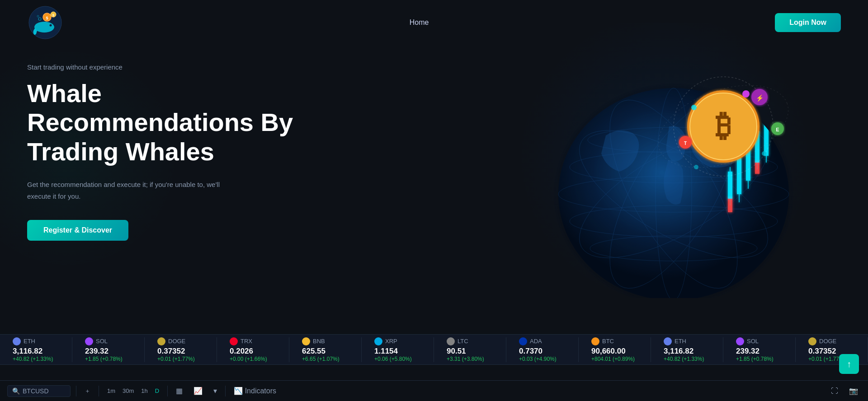 The height and width of the screenshot is (401, 868). What do you see at coordinates (778, 130) in the screenshot?
I see `svg-text: E` at bounding box center [778, 130].